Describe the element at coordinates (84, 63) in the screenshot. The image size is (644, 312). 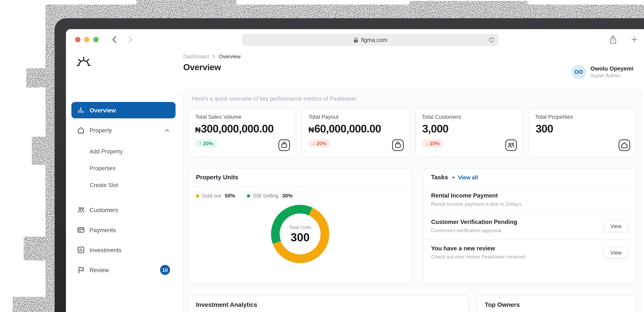
I see `sunrise-logo-icon` at that location.